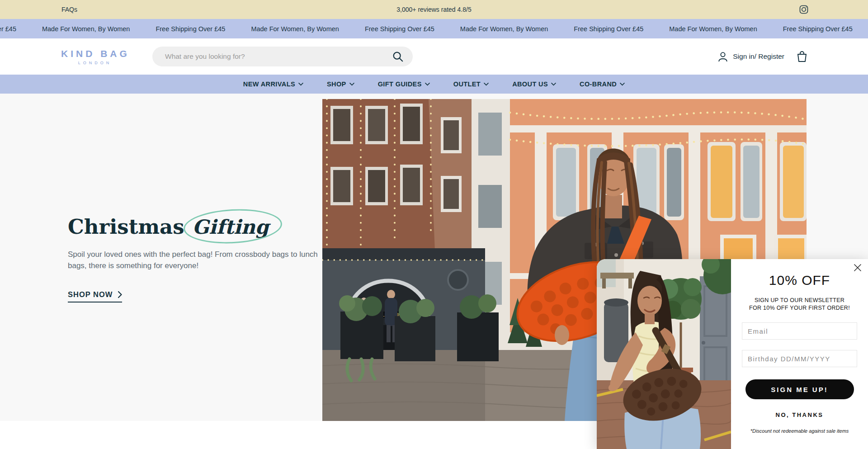 The image size is (868, 449). I want to click on cart-button, so click(802, 57).